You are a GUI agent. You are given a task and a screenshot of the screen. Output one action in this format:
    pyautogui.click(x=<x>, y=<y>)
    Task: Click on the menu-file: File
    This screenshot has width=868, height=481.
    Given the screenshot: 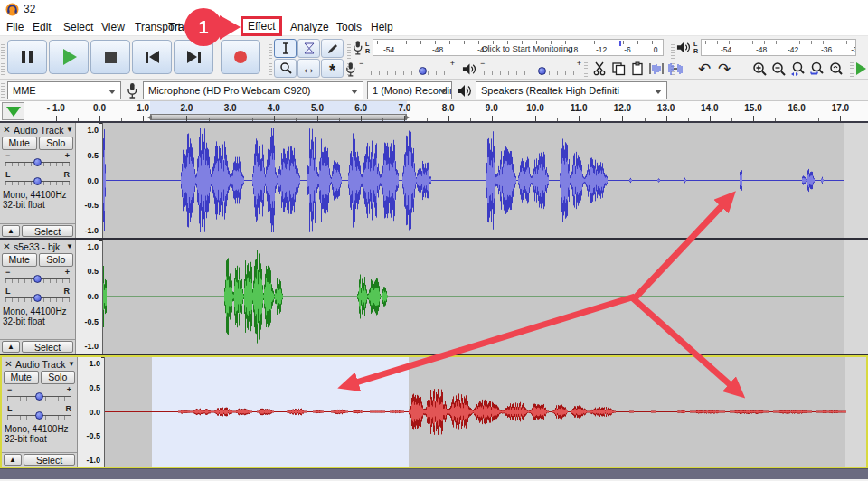 What is the action you would take?
    pyautogui.click(x=14, y=27)
    